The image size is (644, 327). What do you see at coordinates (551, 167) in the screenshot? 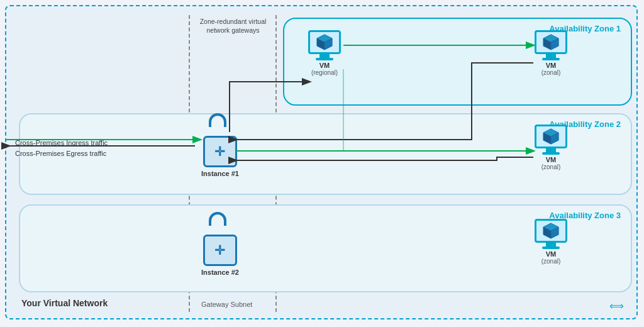
I see `vm-zone2-sublabel: (zonal)` at bounding box center [551, 167].